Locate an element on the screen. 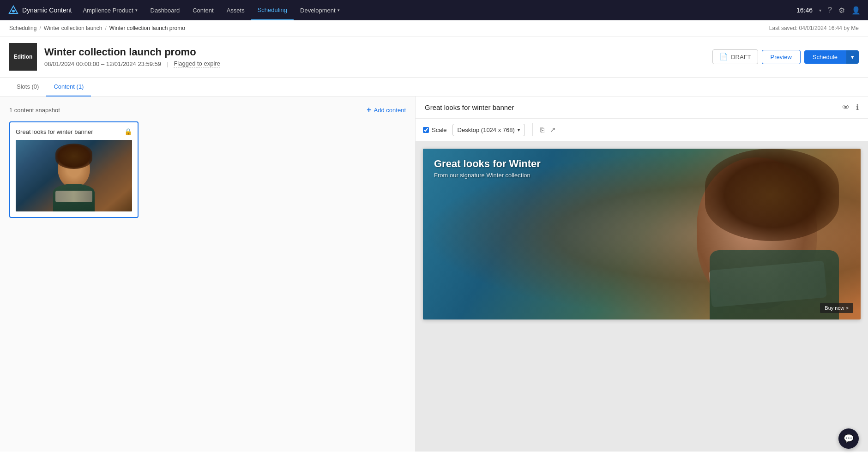  content-card-image is located at coordinates (74, 175).